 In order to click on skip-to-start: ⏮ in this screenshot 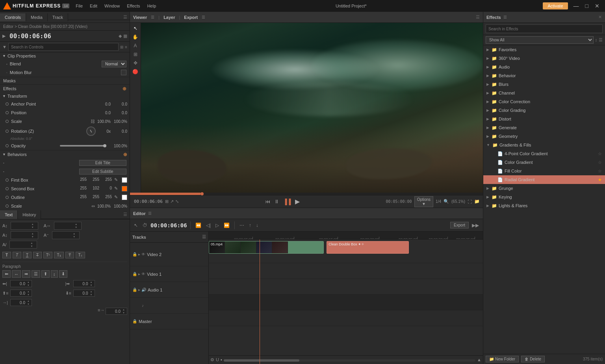, I will do `click(268, 202)`.